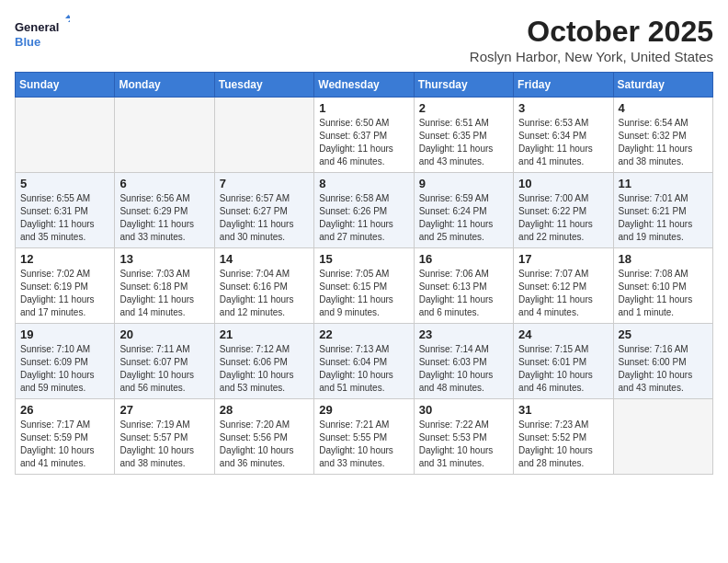 The width and height of the screenshot is (728, 563). Describe the element at coordinates (364, 335) in the screenshot. I see `day-number: 22` at that location.